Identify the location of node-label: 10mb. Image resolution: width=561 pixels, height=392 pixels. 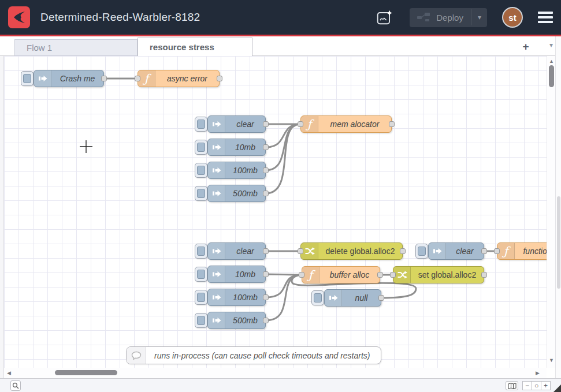
(245, 147).